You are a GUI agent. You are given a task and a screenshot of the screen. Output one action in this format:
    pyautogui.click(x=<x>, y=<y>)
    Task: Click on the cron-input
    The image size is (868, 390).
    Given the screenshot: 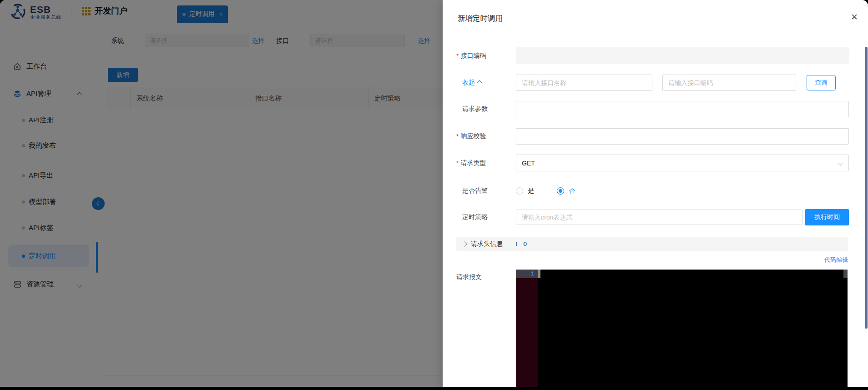 What is the action you would take?
    pyautogui.click(x=659, y=217)
    